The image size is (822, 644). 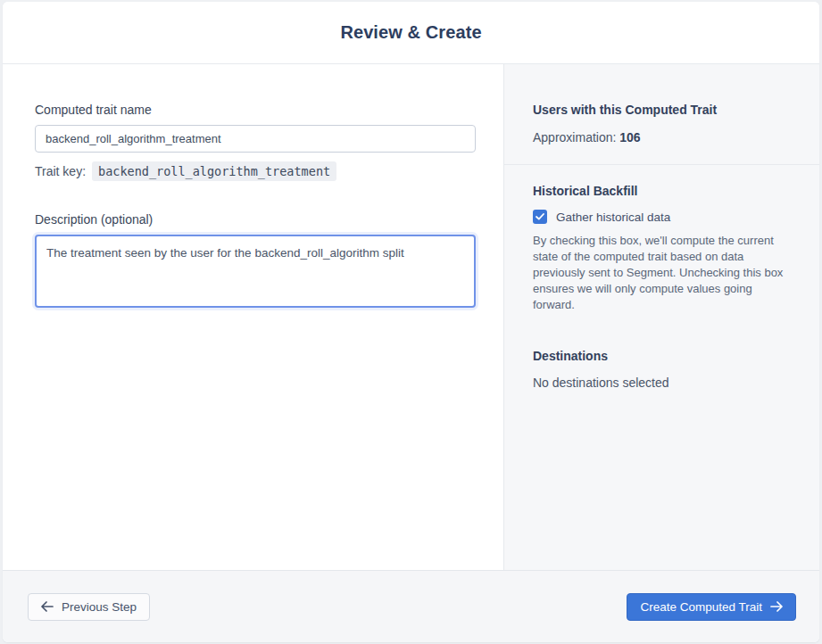 What do you see at coordinates (776, 607) in the screenshot?
I see `arrow-right-icon` at bounding box center [776, 607].